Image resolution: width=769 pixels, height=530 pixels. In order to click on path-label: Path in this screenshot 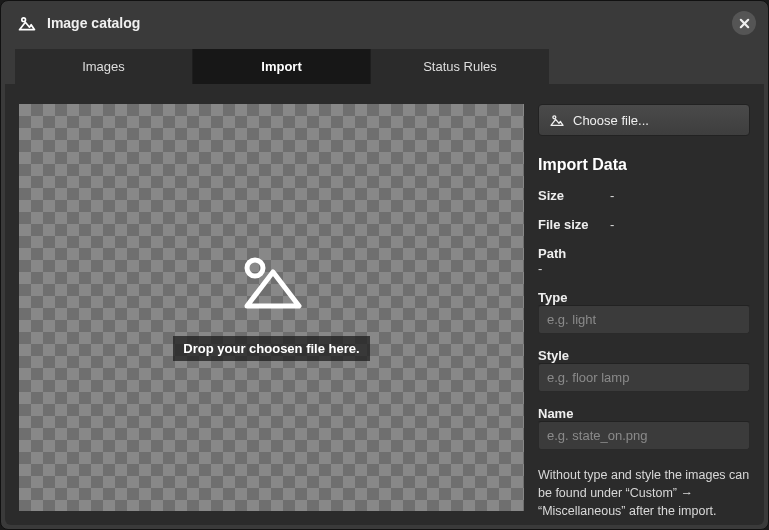, I will do `click(644, 254)`.